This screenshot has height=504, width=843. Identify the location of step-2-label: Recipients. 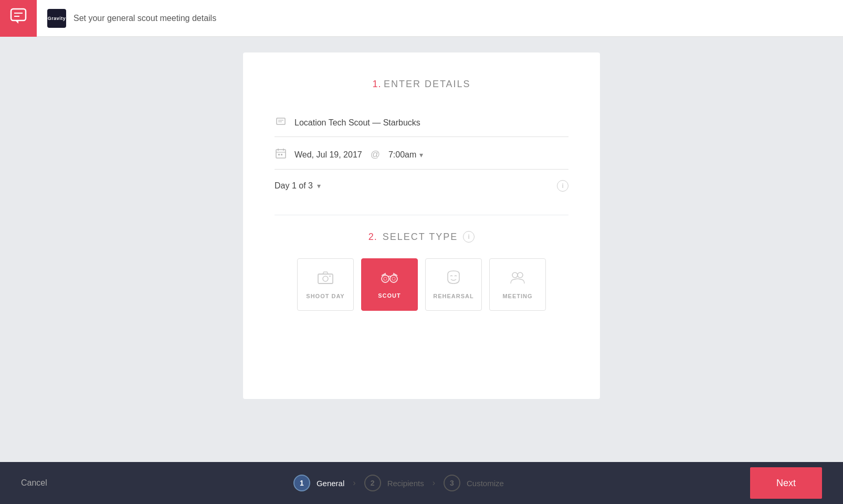
(406, 483).